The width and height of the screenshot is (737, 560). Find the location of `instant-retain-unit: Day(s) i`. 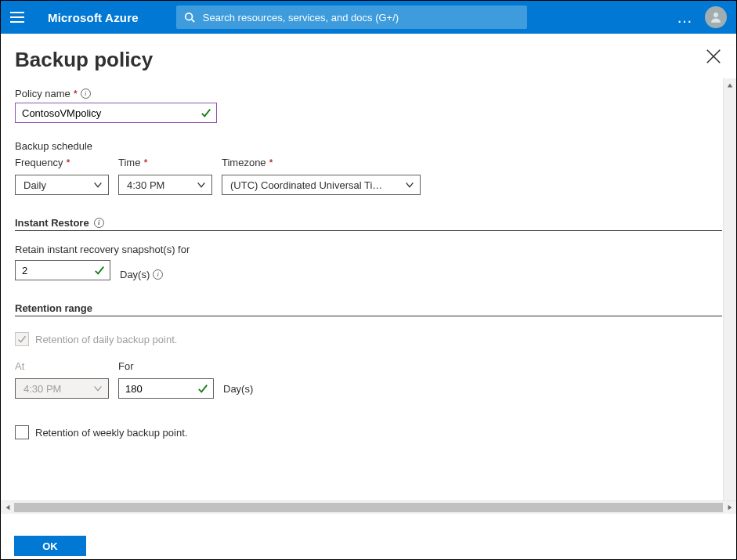

instant-retain-unit: Day(s) i is located at coordinates (141, 274).